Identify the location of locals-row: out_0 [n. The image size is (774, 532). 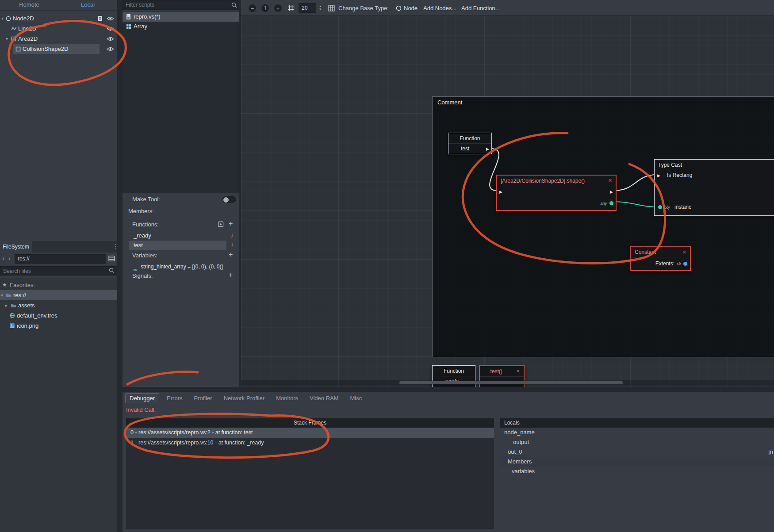
(637, 452).